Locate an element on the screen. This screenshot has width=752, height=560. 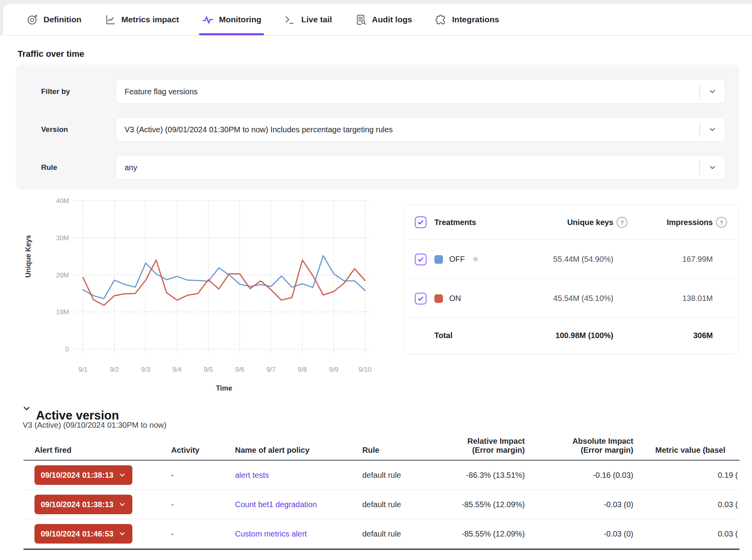
impressions-help-icon: ? is located at coordinates (721, 222).